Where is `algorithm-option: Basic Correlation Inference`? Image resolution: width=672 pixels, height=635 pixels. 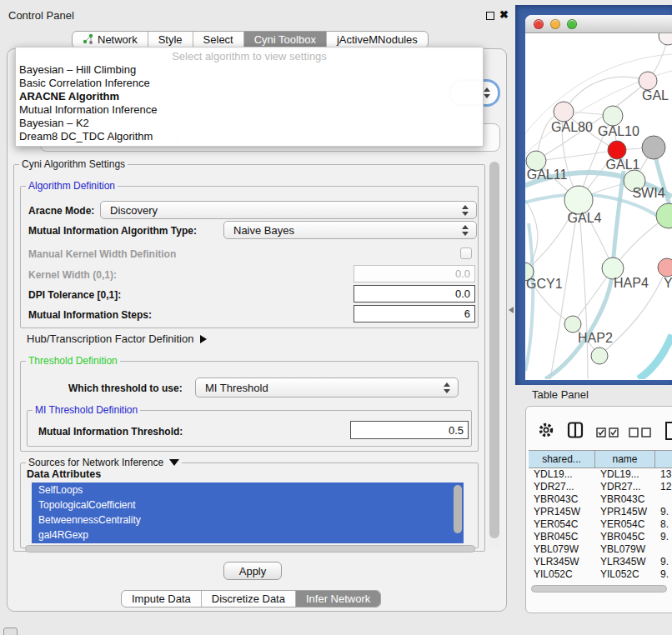
algorithm-option: Basic Correlation Inference is located at coordinates (249, 83).